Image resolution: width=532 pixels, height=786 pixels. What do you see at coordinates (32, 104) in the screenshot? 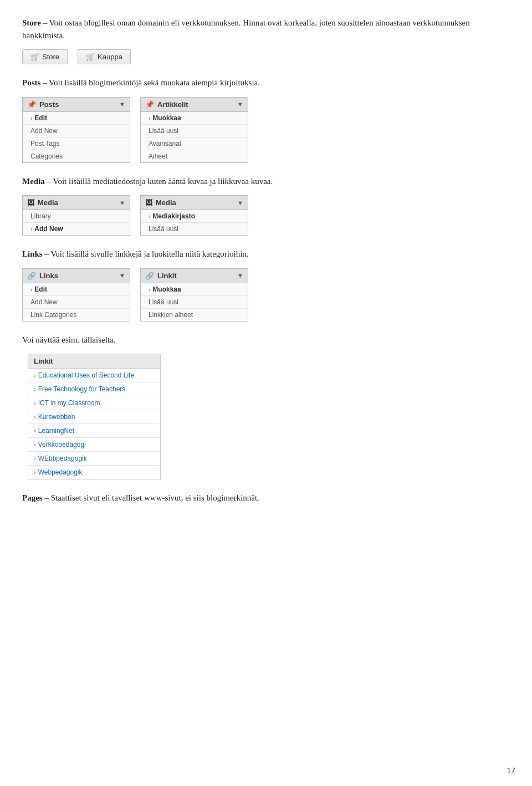
I see `pushpin-icon-en: 📌` at bounding box center [32, 104].